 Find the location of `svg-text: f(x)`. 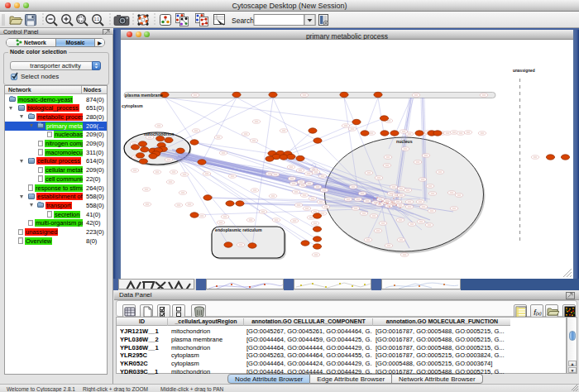

svg-text: f(x) is located at coordinates (538, 312).